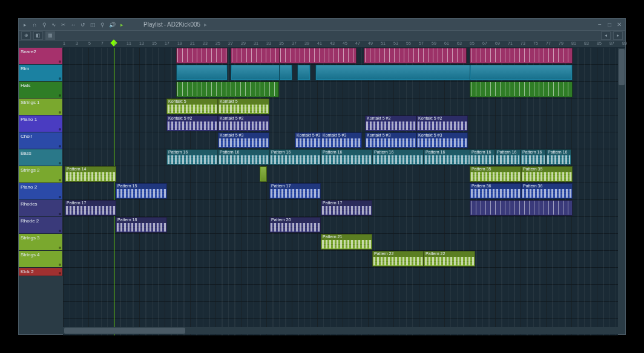  Describe the element at coordinates (34, 25) in the screenshot. I see `headphones-icon: ∩` at that location.